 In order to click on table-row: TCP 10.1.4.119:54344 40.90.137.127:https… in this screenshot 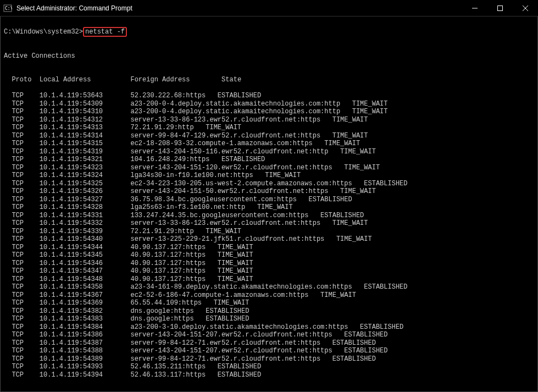, I will do `click(269, 247)`.